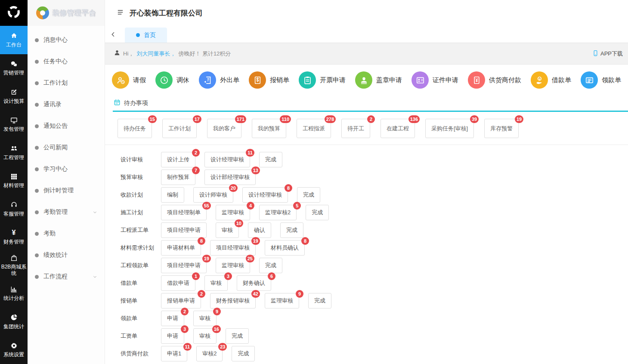 The width and height of the screenshot is (628, 364). What do you see at coordinates (66, 277) in the screenshot?
I see `menu-item-11: 工作流程` at bounding box center [66, 277].